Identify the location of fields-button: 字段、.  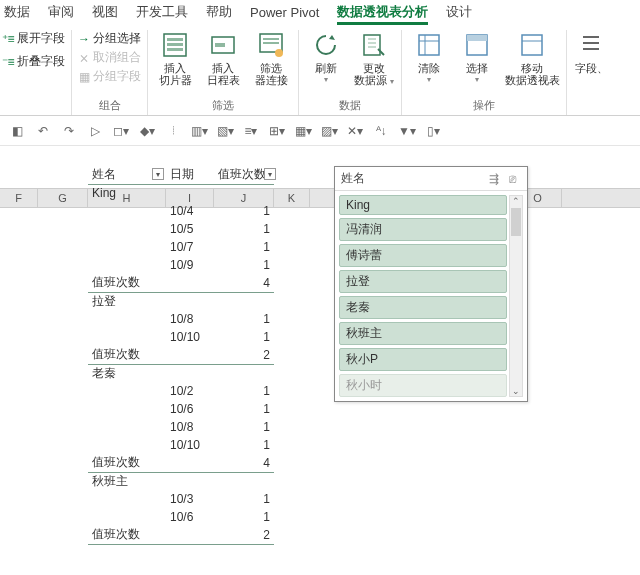
(591, 52).